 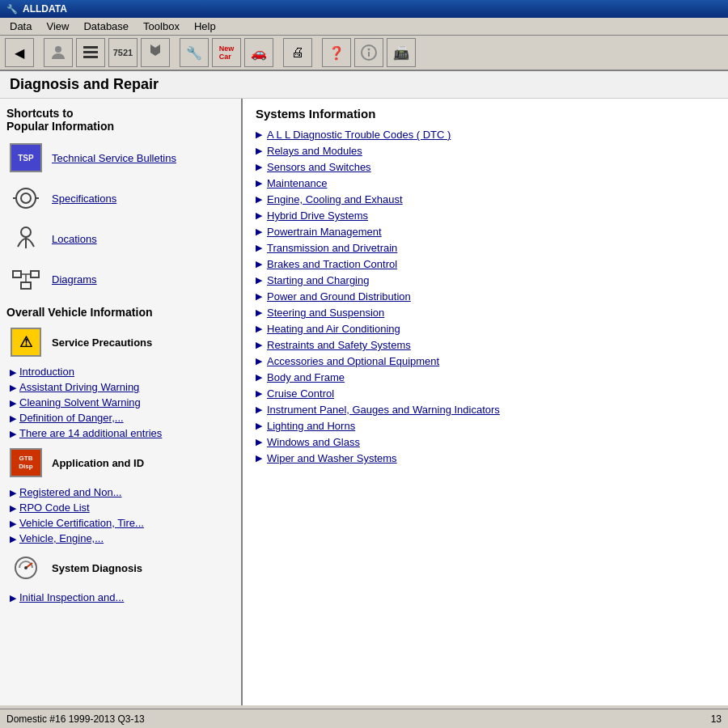 I want to click on new-car-button: NewCar, so click(x=226, y=53).